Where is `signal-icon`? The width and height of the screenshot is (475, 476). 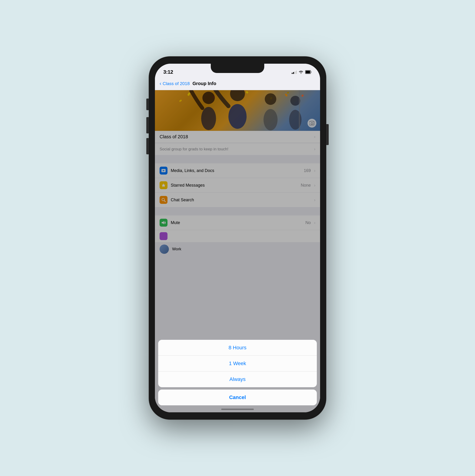 signal-icon is located at coordinates (294, 72).